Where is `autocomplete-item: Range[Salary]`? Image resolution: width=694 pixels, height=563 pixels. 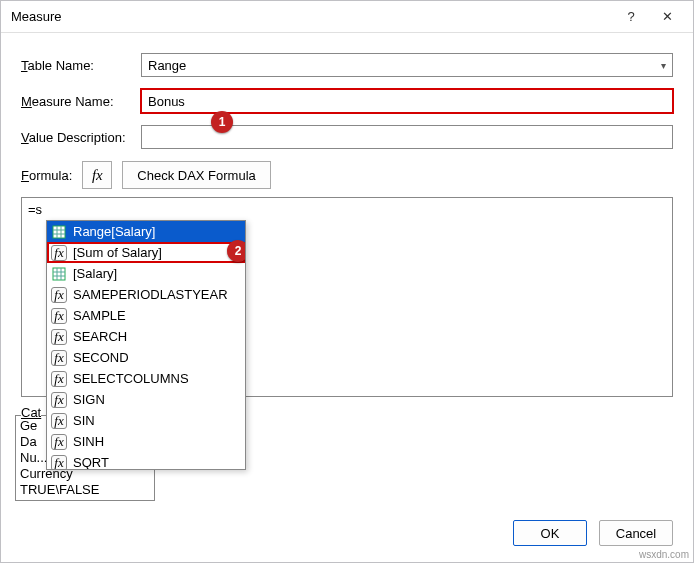
autocomplete-item: Range[Salary] is located at coordinates (146, 232).